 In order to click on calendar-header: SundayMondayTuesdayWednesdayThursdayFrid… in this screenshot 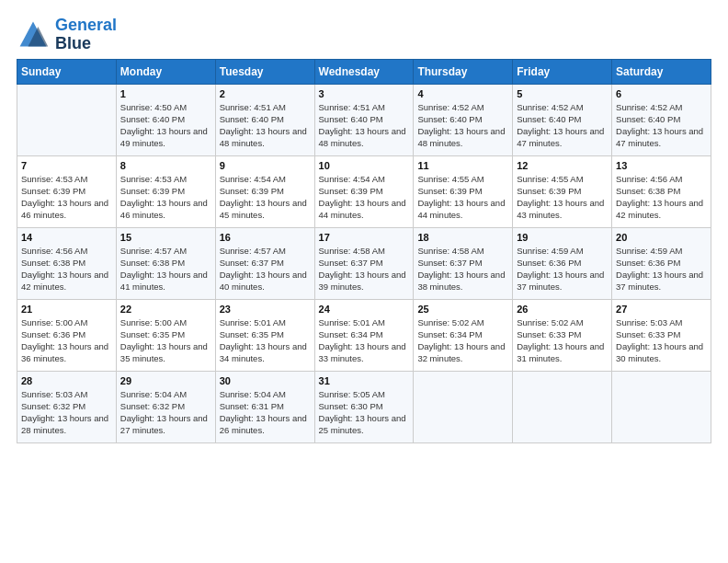, I will do `click(364, 72)`.